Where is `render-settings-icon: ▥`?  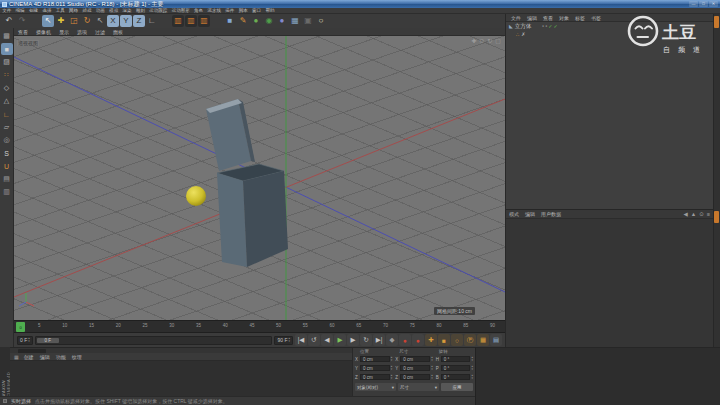 render-settings-icon: ▥ is located at coordinates (204, 21).